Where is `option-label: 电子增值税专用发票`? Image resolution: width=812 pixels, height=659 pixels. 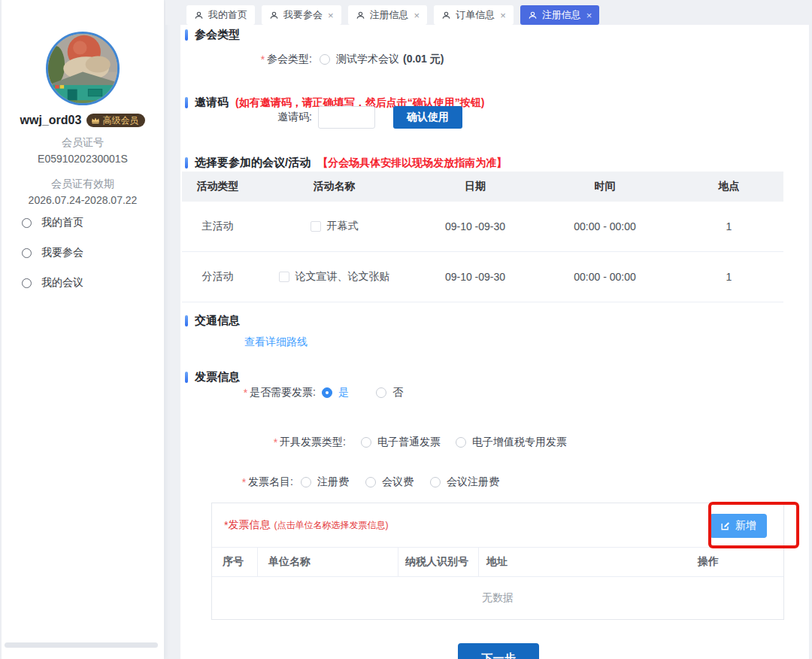 option-label: 电子增值税专用发票 is located at coordinates (520, 442).